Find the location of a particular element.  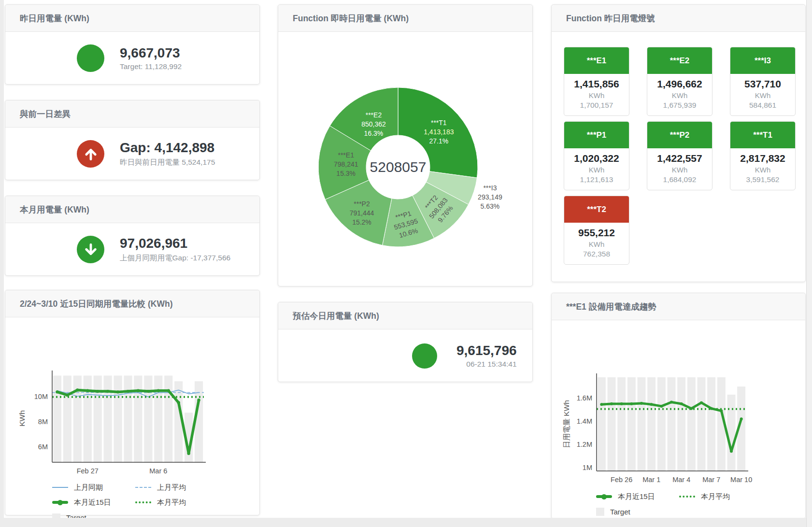

x-tick-label: Mar 10 is located at coordinates (741, 480).